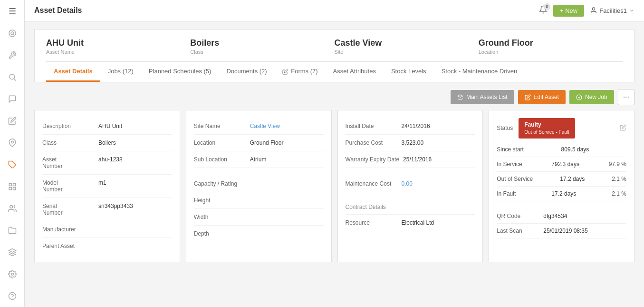  I want to click on edit2-icon, so click(12, 121).